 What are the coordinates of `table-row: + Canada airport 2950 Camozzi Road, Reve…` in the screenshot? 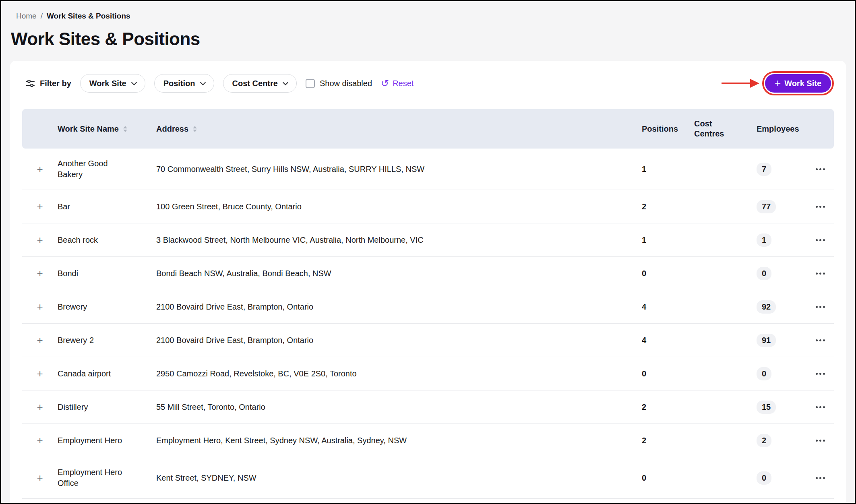 It's located at (428, 374).